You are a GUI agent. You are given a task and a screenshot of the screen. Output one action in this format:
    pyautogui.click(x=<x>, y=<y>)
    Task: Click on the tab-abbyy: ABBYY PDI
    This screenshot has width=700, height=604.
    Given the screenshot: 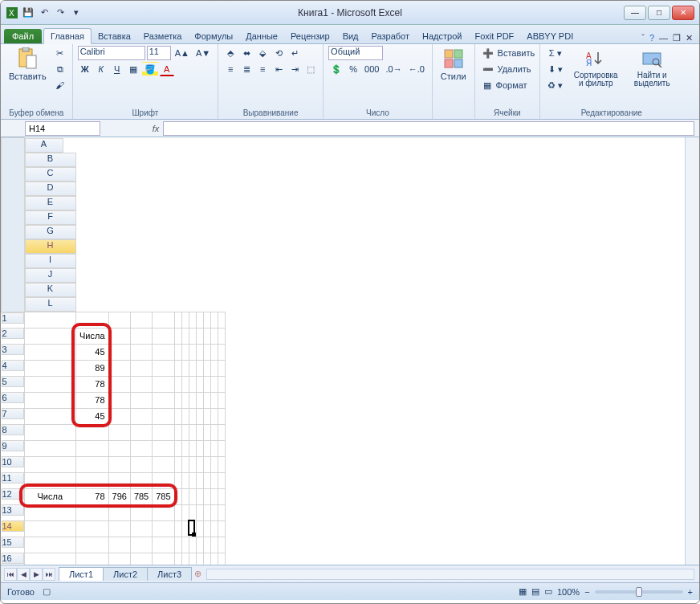 What is the action you would take?
    pyautogui.click(x=550, y=36)
    